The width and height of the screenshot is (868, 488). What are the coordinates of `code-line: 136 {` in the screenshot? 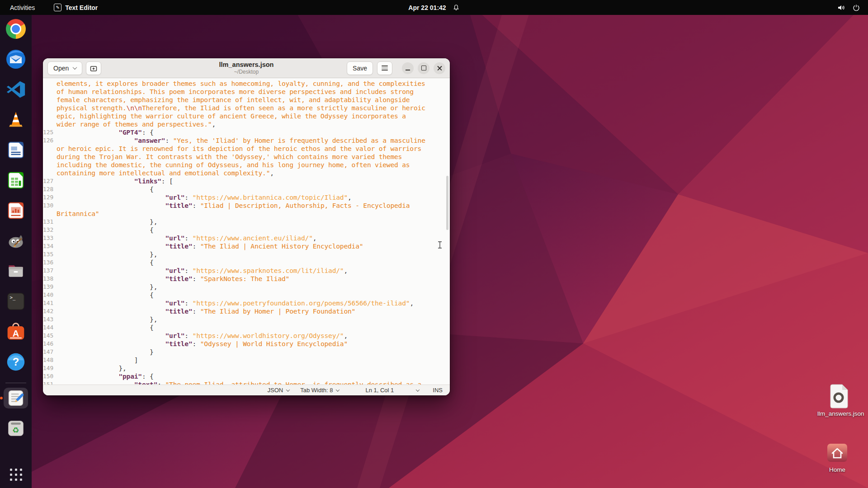 It's located at (246, 263).